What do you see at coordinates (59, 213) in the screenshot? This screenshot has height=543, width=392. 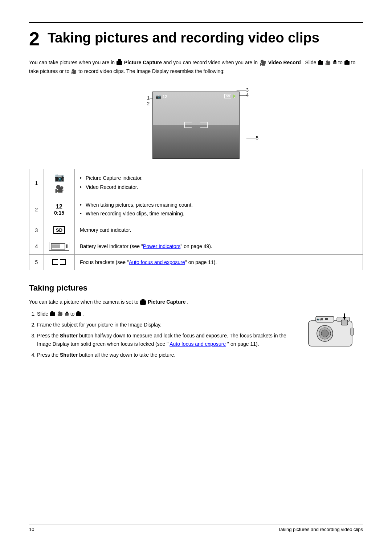 I see `number-015: 0:15` at bounding box center [59, 213].